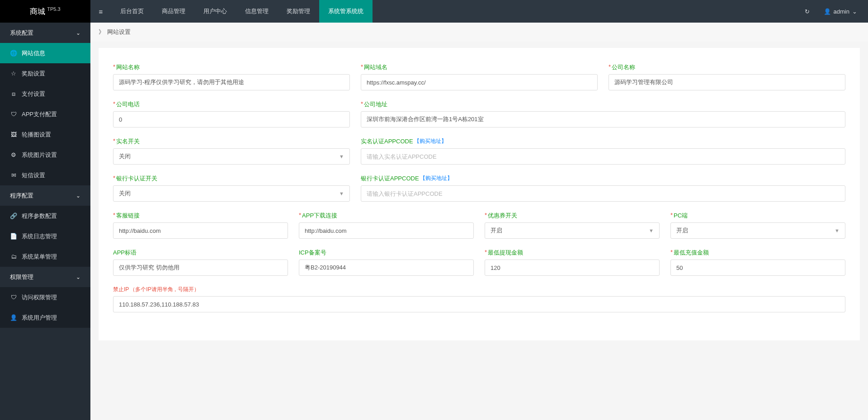 The height and width of the screenshot is (420, 868). What do you see at coordinates (758, 231) in the screenshot?
I see `pc-switch-select: 开启 ▼` at bounding box center [758, 231].